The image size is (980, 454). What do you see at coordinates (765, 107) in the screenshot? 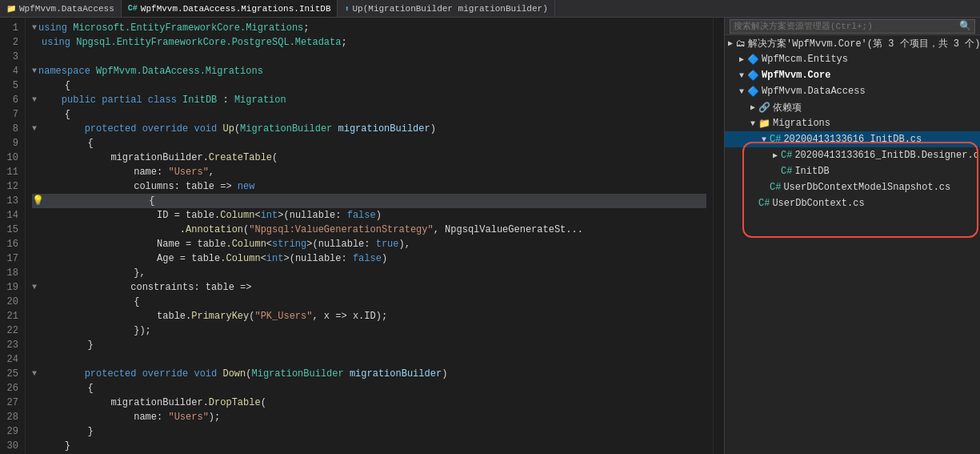
I see `tree-icon-n5: 🔗` at bounding box center [765, 107].